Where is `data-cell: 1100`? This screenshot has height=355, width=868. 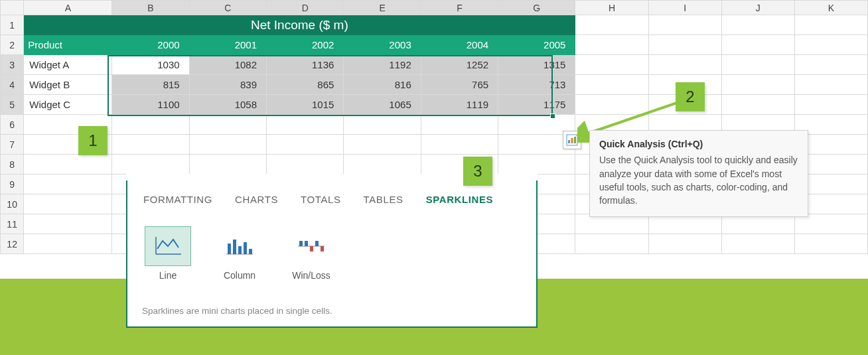 data-cell: 1100 is located at coordinates (151, 105).